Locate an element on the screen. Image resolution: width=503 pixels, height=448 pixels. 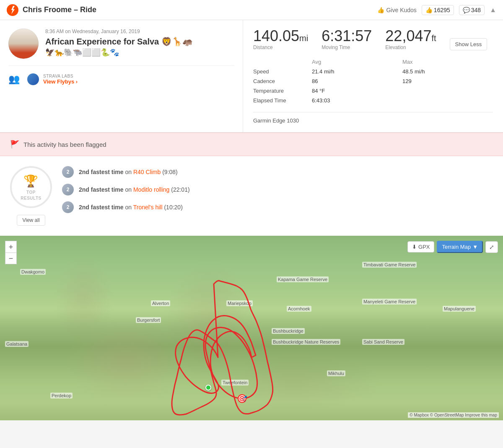
avatar is located at coordinates (23, 44).